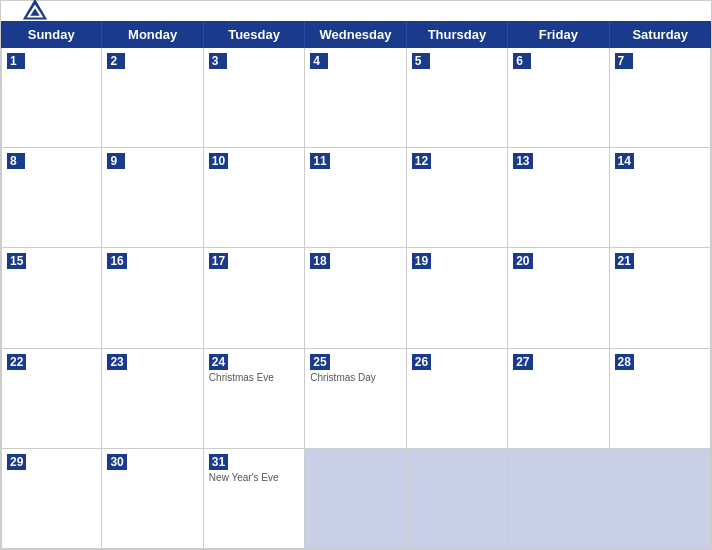 This screenshot has width=712, height=550. Describe the element at coordinates (254, 34) in the screenshot. I see `day-header-tuesday: Tuesday` at that location.